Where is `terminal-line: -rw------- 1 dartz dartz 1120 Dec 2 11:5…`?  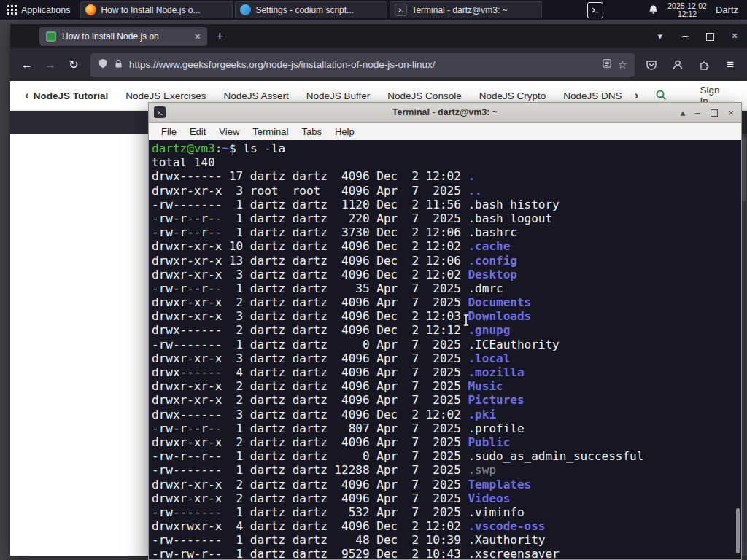
terminal-line: -rw------- 1 dartz dartz 1120 Dec 2 11:5… is located at coordinates (446, 204).